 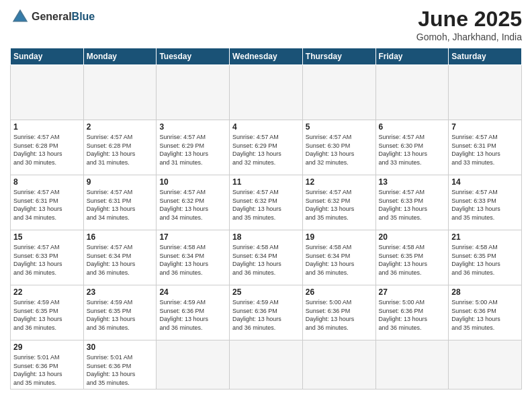 What do you see at coordinates (266, 292) in the screenshot?
I see `day-number: 25` at bounding box center [266, 292].